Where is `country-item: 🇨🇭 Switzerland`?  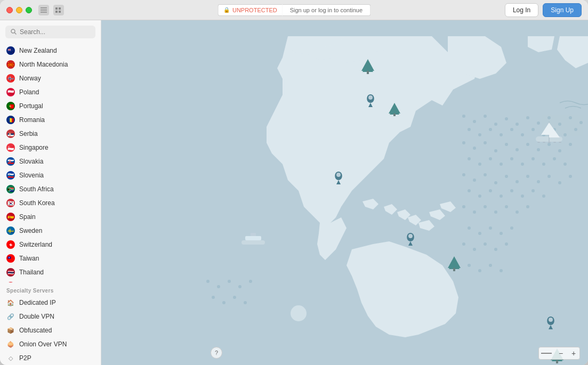 country-item: 🇨🇭 Switzerland is located at coordinates (50, 245).